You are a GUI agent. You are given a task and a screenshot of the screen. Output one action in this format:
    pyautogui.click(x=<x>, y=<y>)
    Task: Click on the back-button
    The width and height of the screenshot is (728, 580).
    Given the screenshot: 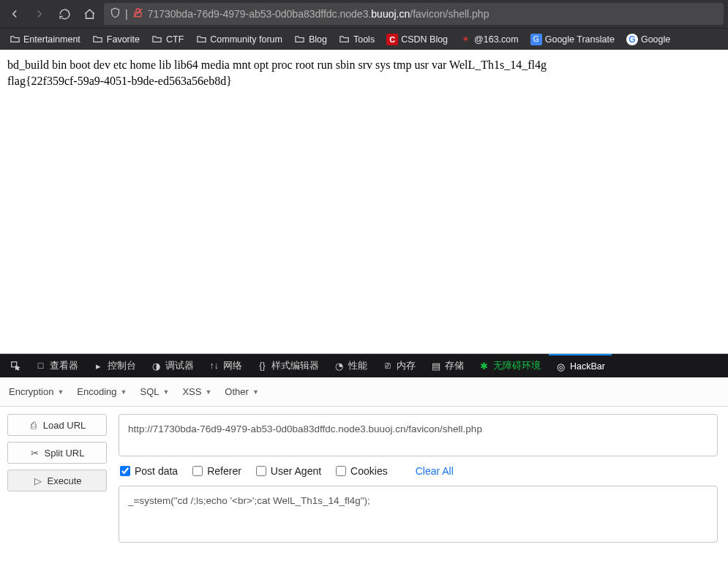 What is the action you would take?
    pyautogui.click(x=15, y=14)
    